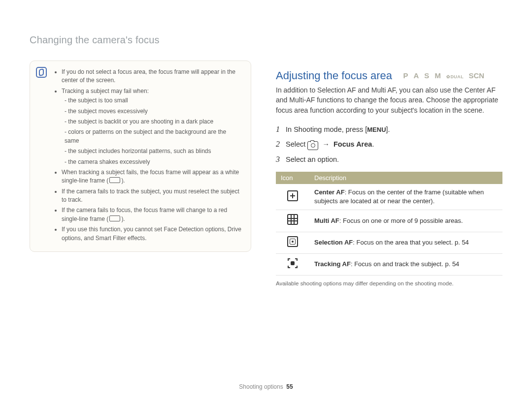  What do you see at coordinates (152, 234) in the screenshot?
I see `note-item: If you use this function, you cannot set…` at bounding box center [152, 234].